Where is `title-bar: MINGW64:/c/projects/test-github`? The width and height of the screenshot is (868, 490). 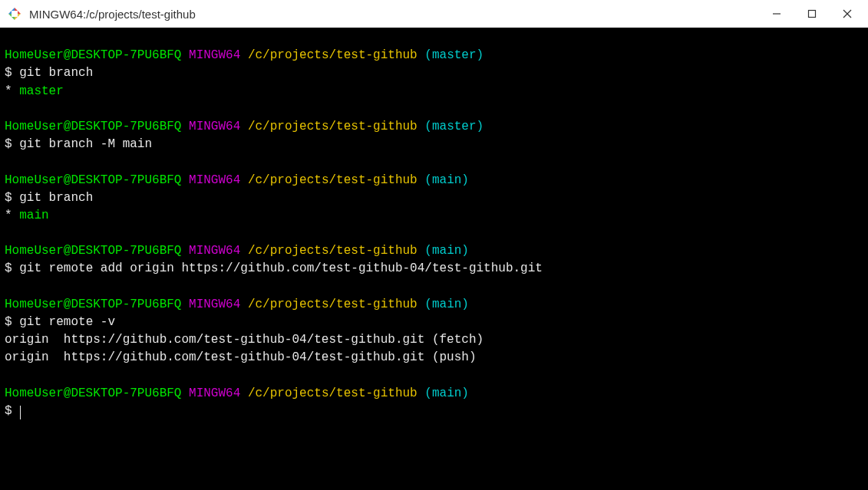 title-bar: MINGW64:/c/projects/test-github is located at coordinates (434, 14).